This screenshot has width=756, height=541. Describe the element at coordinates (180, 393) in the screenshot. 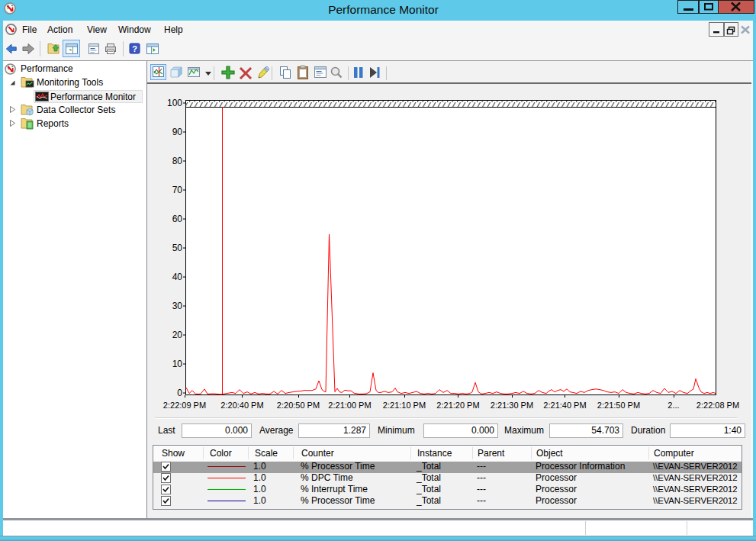

I see `svg-text: 0` at that location.